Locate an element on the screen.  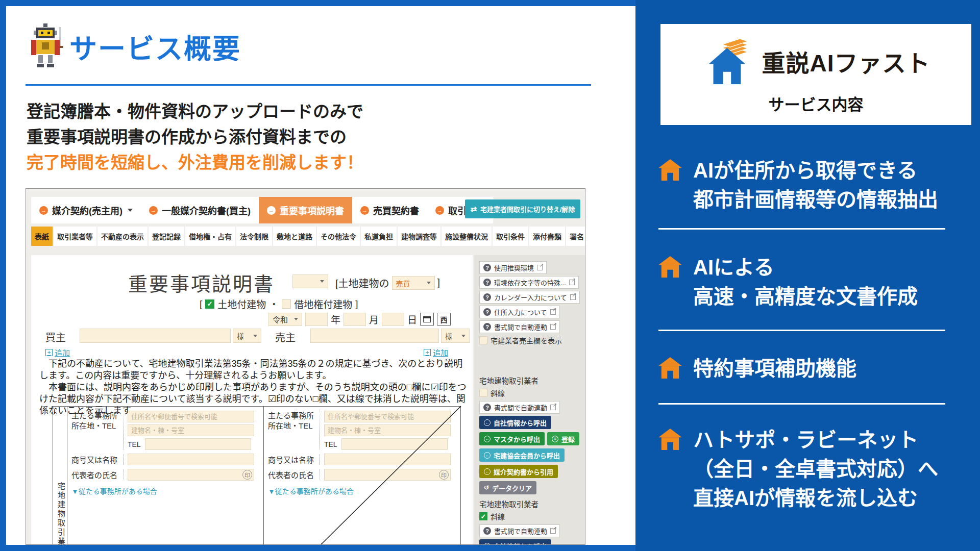
subtab-shikichi-doro: 敷地と道路 is located at coordinates (295, 236).